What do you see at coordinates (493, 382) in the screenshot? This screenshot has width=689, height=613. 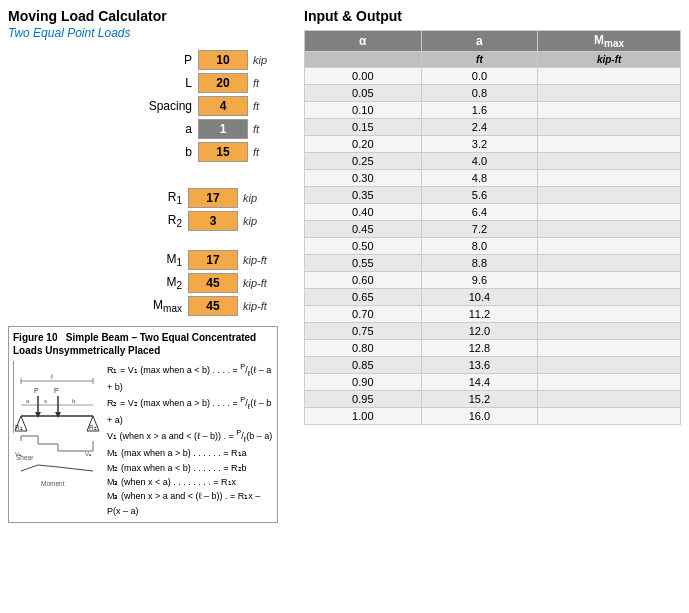 I see `table-row: 0.9014.4` at bounding box center [493, 382].